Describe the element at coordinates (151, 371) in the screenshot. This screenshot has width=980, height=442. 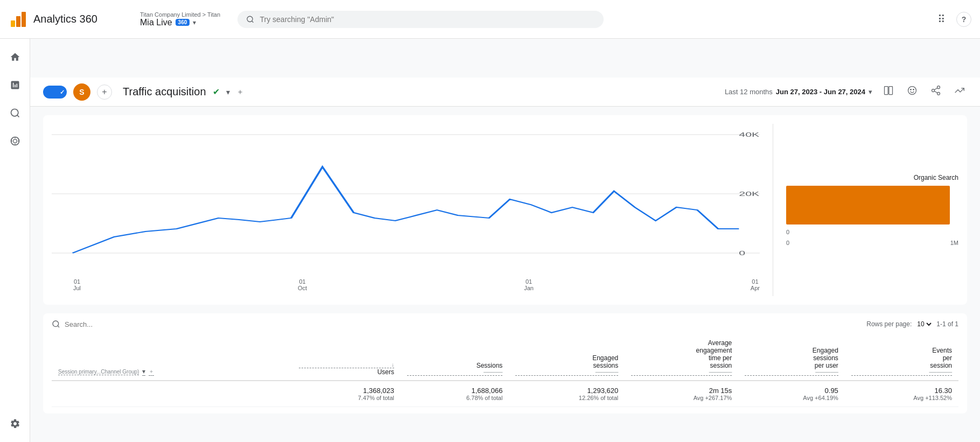
I see `add-dimension-button: ＋` at that location.